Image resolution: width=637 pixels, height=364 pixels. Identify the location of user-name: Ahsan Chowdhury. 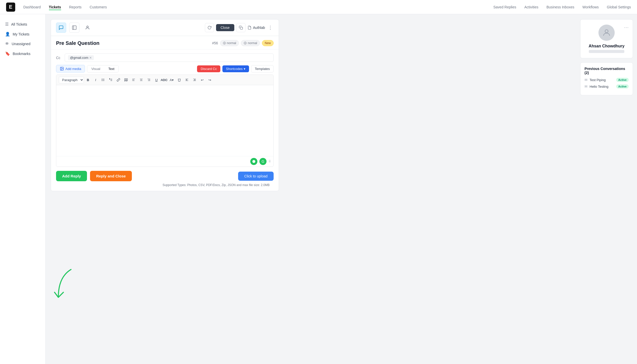
(607, 46).